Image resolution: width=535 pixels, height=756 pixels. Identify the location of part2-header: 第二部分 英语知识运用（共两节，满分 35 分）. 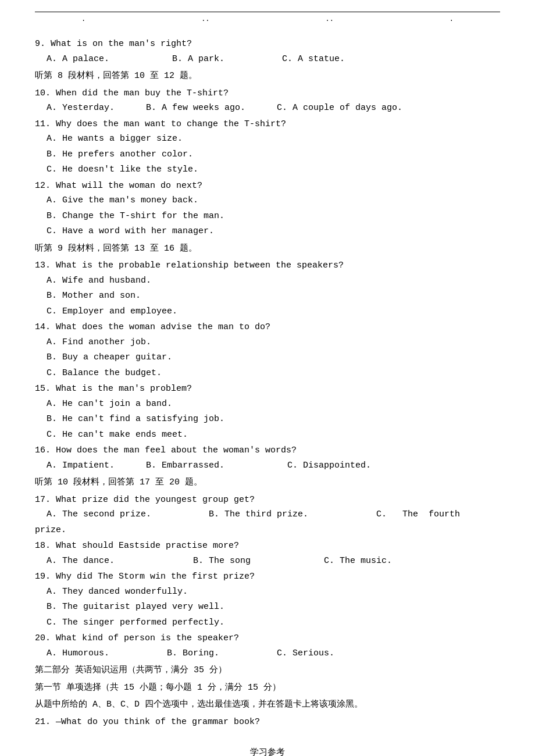
(268, 671).